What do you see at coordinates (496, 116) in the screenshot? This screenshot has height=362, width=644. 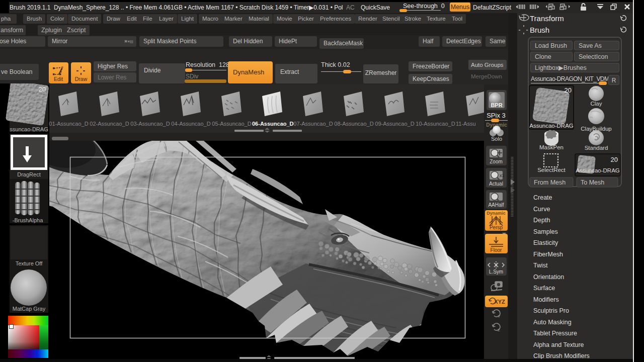 I see `svg-text: SPix 3` at bounding box center [496, 116].